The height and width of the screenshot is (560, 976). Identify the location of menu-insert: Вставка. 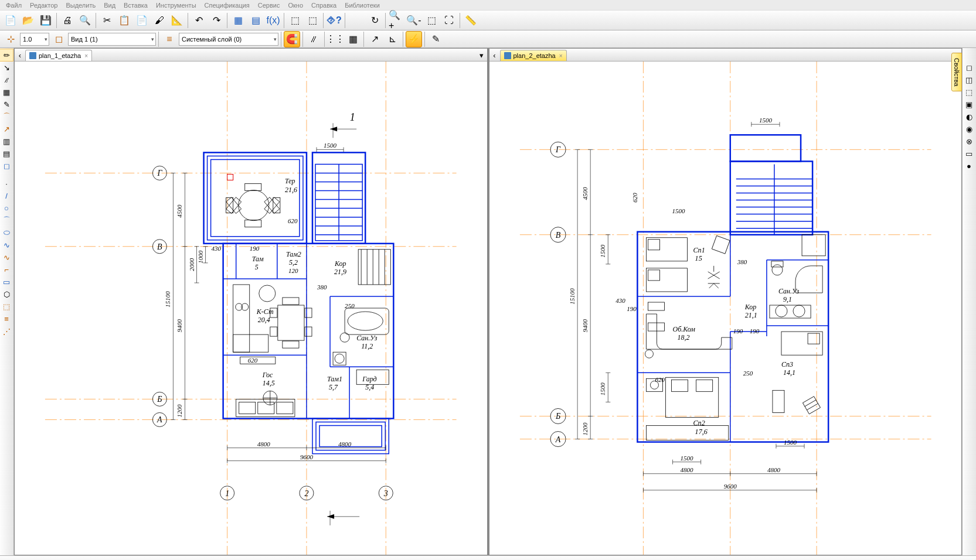
(136, 5).